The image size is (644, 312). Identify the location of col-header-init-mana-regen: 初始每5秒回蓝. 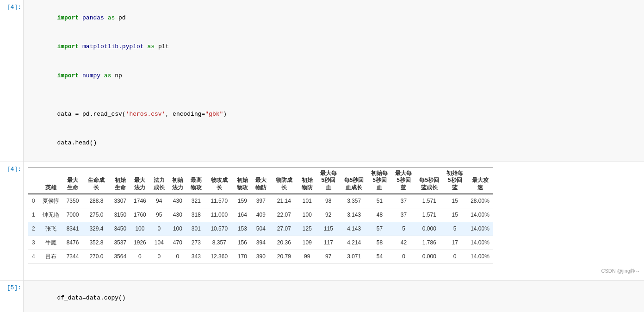
(455, 181).